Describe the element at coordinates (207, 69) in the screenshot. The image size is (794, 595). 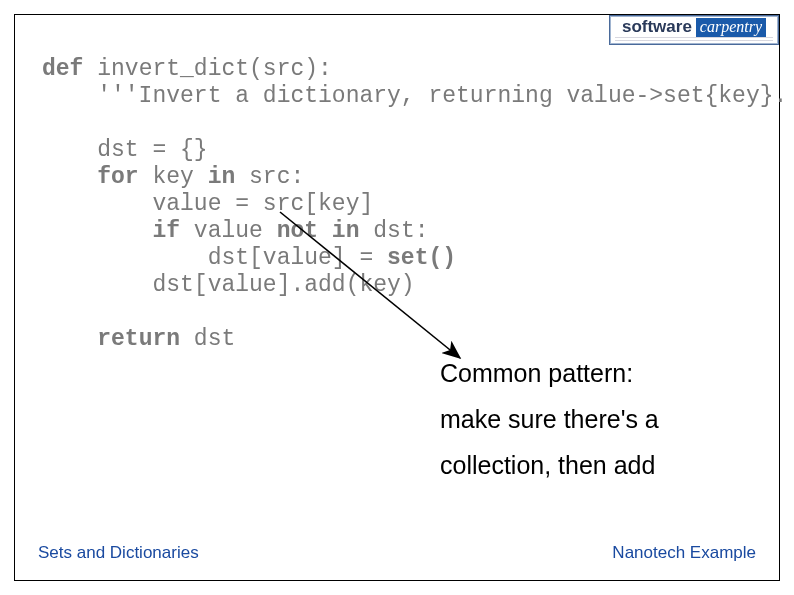
I see `code-line-1b: invert_dict(src):` at that location.